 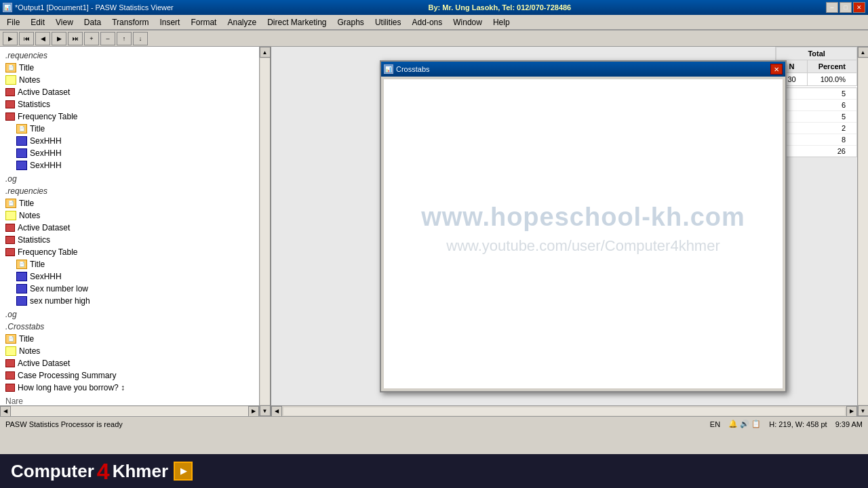 What do you see at coordinates (183, 471) in the screenshot?
I see `brand-play-icon: ▶` at bounding box center [183, 471].